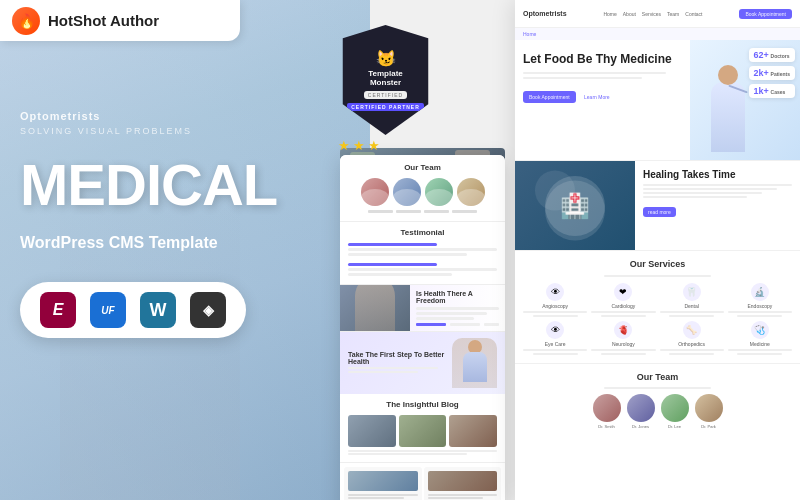 This screenshot has width=800, height=500. I want to click on hero-learn-btn: Learn More, so click(597, 97).